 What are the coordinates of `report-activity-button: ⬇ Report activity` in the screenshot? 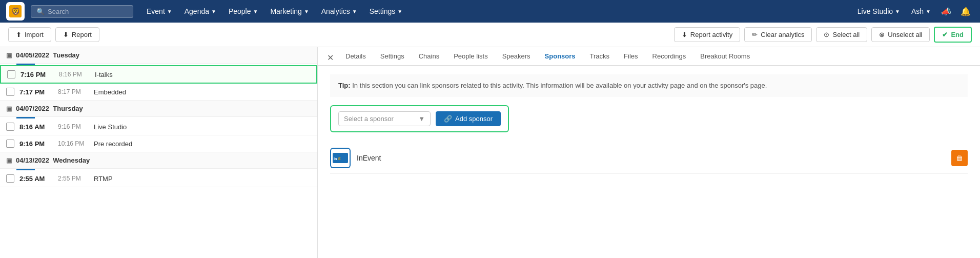 It's located at (707, 35).